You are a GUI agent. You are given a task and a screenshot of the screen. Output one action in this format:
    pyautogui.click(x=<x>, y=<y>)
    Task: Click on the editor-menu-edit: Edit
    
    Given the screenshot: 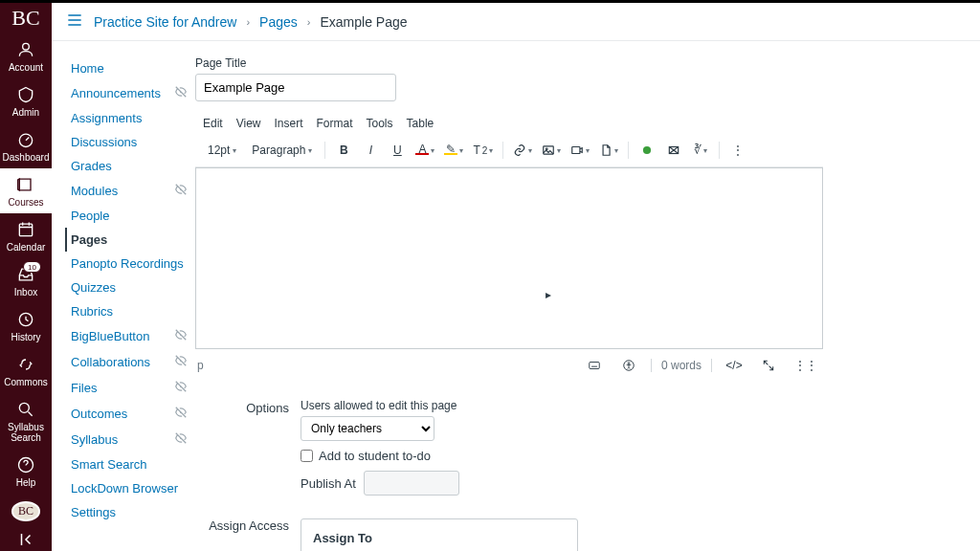 What is the action you would take?
    pyautogui.click(x=212, y=123)
    